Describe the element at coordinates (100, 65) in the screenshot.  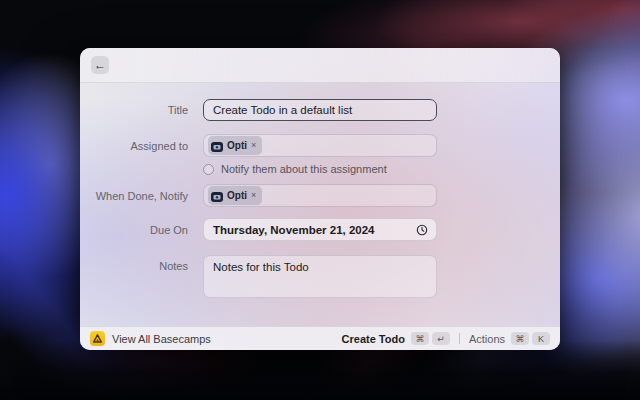
I see `back-button: ←` at that location.